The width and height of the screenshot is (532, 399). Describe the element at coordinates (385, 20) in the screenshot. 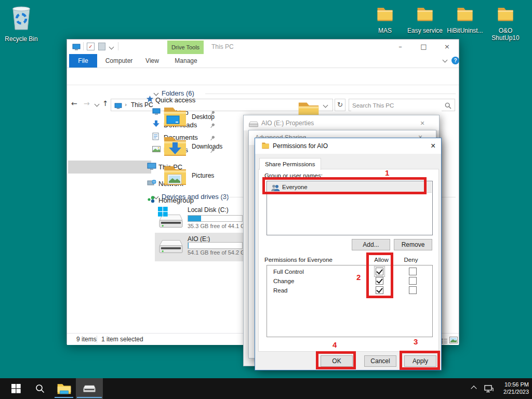

I see `shortcut-mas: MAS` at that location.